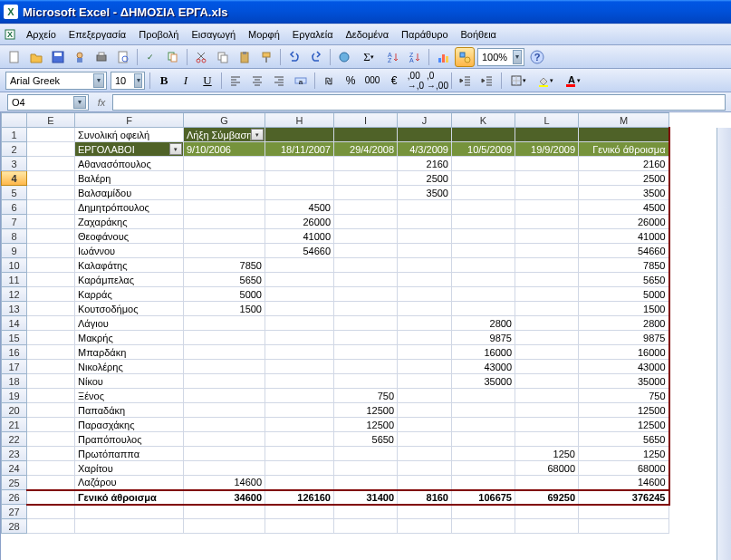 This screenshot has width=731, height=560. Describe the element at coordinates (245, 57) in the screenshot. I see `paste-button` at that location.